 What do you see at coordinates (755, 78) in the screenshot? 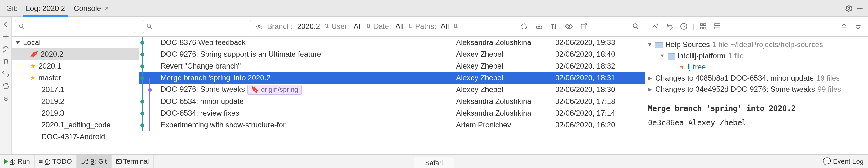
I see `change-group: ▶ Changes to 4085b8a1 DOC-6534: minor up…` at bounding box center [755, 78].